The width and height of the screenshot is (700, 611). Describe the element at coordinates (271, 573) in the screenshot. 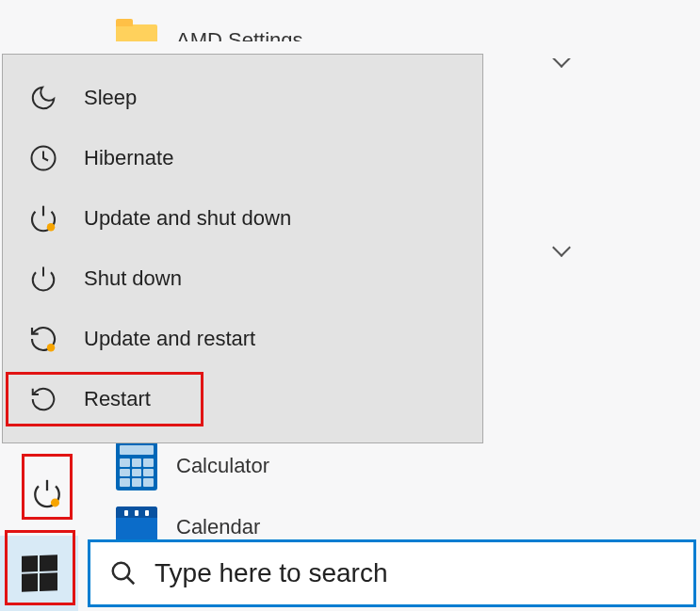

I see `search-placeholder: Type here to search` at that location.